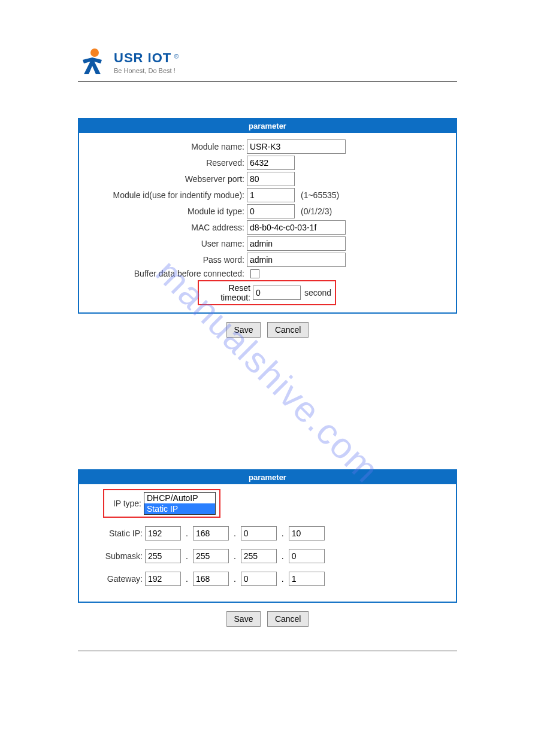  What do you see at coordinates (166, 244) in the screenshot?
I see `user-label: User name:` at bounding box center [166, 244].